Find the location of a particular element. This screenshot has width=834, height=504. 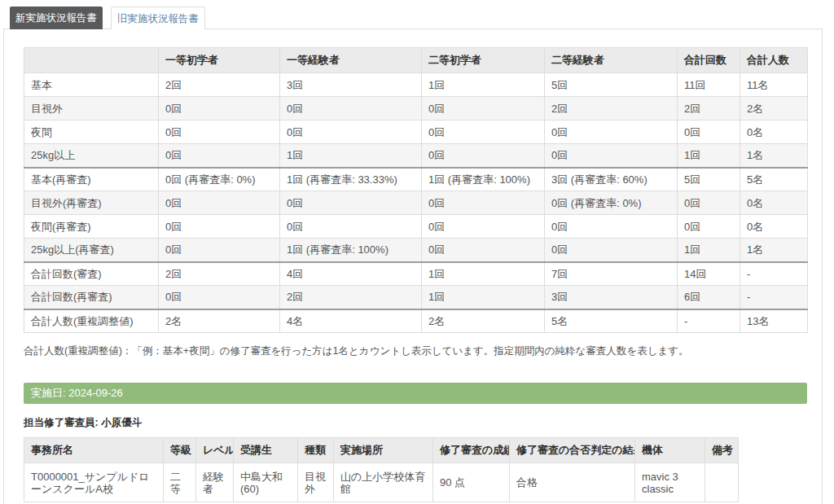

detail-table: 事務所名等級レベル受講生種類実施場所修了審査の成績修了審査の合否判定の結果機体備… is located at coordinates (381, 470).